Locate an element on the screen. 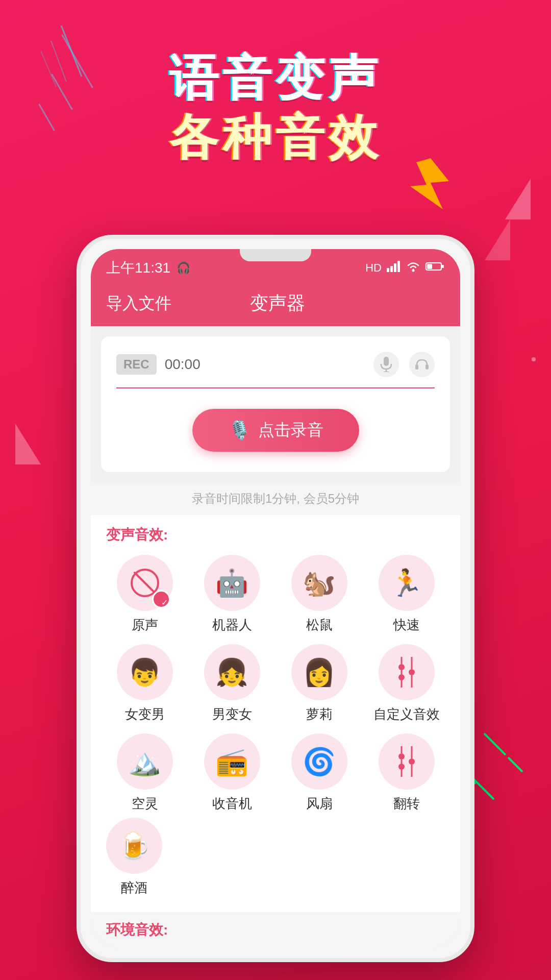 This screenshot has height=980, width=551. record-btn-container: 🎙️ 点击录音 is located at coordinates (276, 430).